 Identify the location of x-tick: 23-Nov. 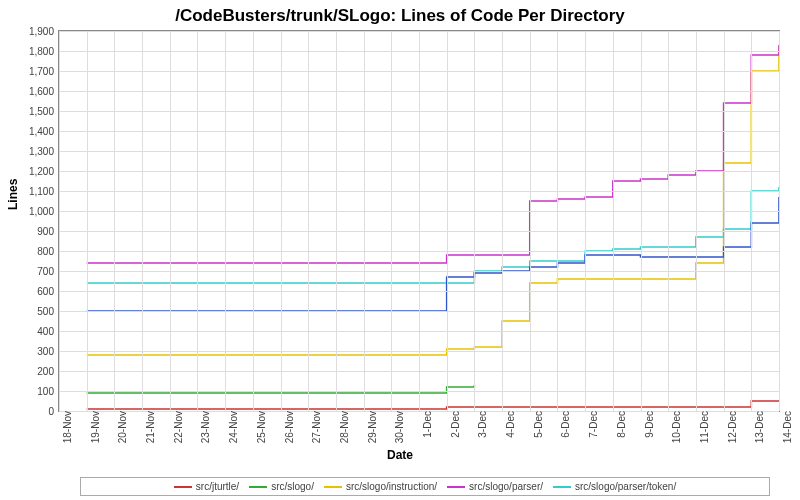
(204, 427).